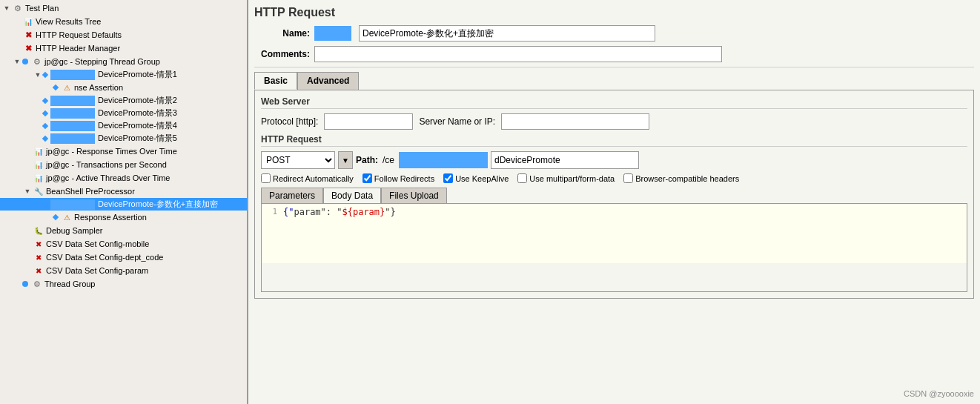 This screenshot has width=980, height=404. Describe the element at coordinates (282, 33) in the screenshot. I see `name-label: Name:` at that location.